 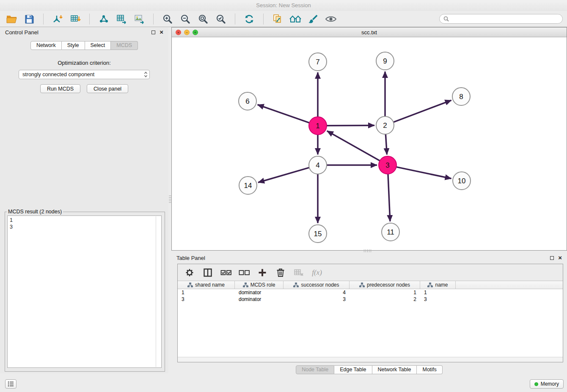 What do you see at coordinates (385, 61) in the screenshot?
I see `node-9: 9` at bounding box center [385, 61].